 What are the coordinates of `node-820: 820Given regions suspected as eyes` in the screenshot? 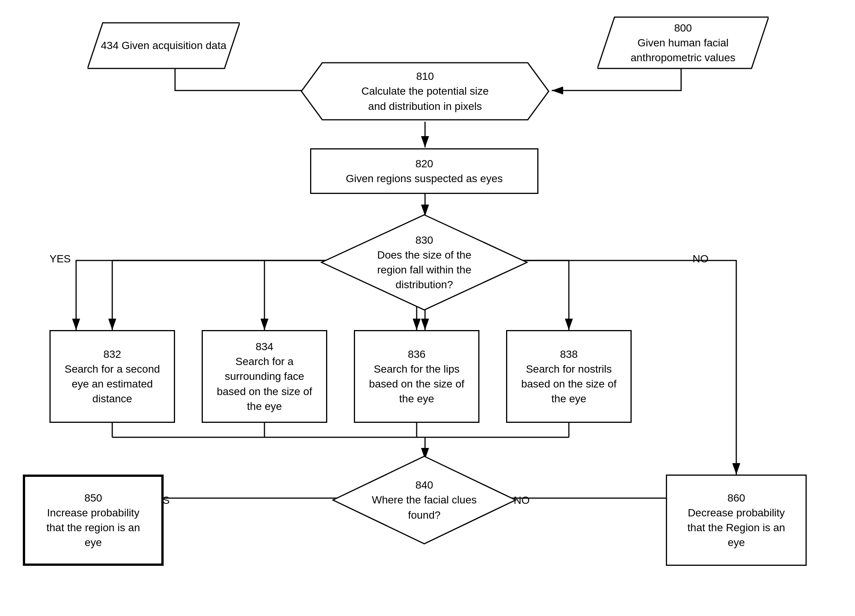 It's located at (424, 171).